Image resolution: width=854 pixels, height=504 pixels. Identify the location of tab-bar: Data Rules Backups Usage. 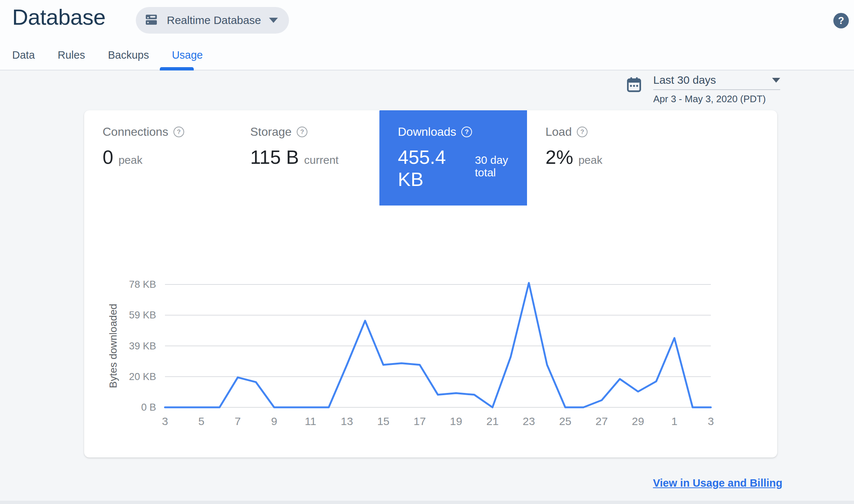
(119, 59).